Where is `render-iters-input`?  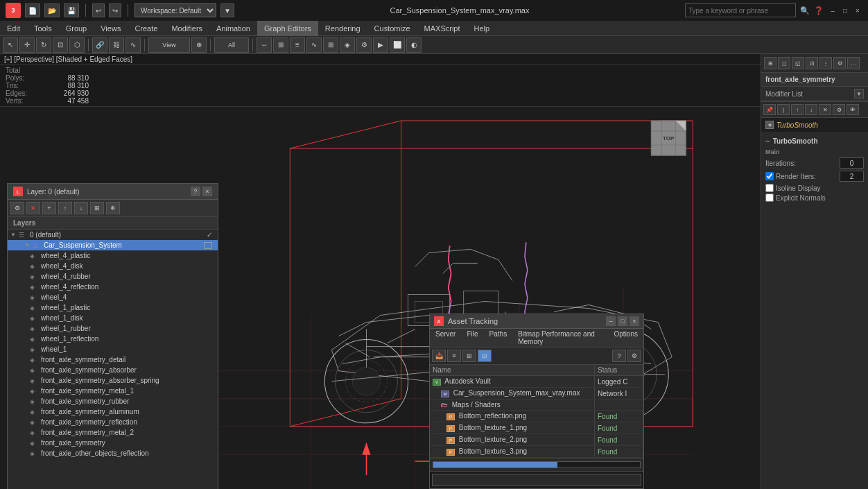 render-iters-input is located at coordinates (851, 176).